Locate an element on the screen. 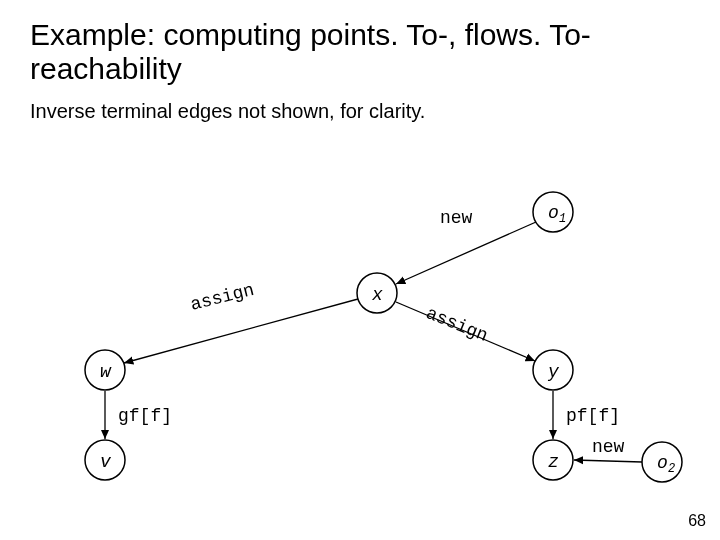 The height and width of the screenshot is (540, 720). svg-text: gf[f] is located at coordinates (145, 416).